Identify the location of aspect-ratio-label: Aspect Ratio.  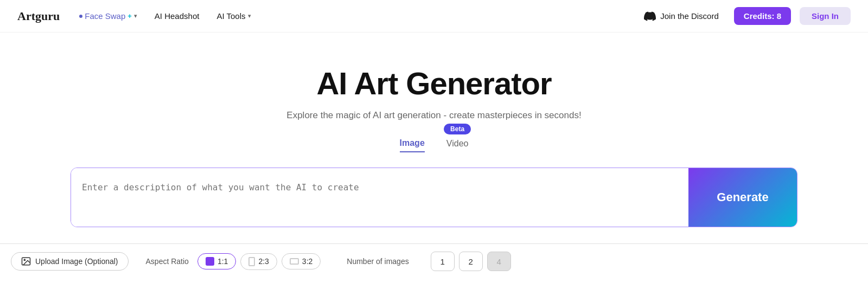
(167, 261).